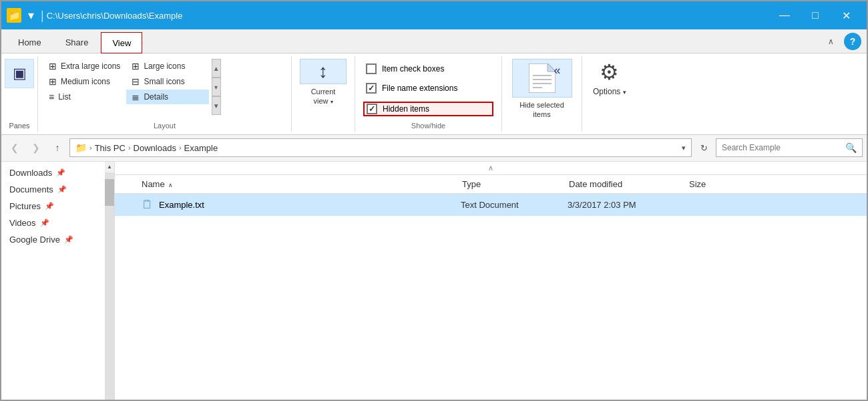 The height and width of the screenshot is (401, 868). Describe the element at coordinates (216, 68) in the screenshot. I see `layout-scroll-up: ▲` at that location.